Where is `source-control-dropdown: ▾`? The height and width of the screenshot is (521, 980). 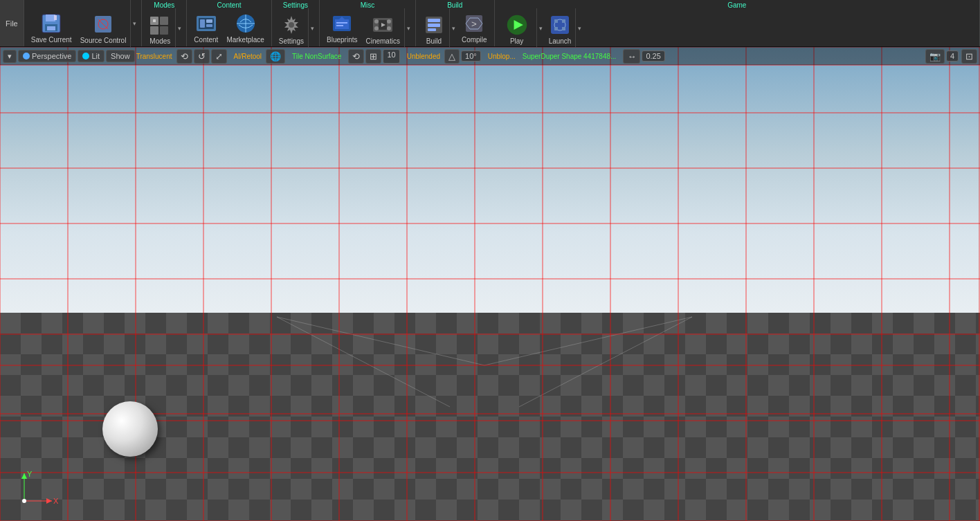
source-control-dropdown: ▾ is located at coordinates (134, 24).